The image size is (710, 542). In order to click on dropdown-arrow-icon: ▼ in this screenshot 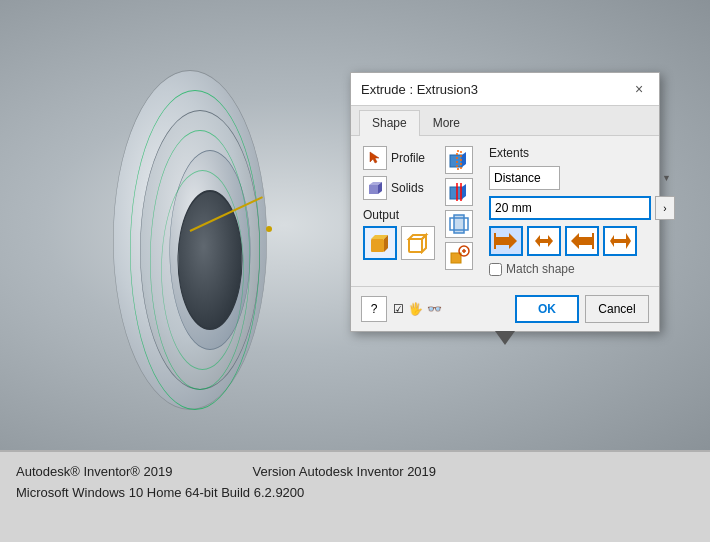, I will do `click(666, 178)`.